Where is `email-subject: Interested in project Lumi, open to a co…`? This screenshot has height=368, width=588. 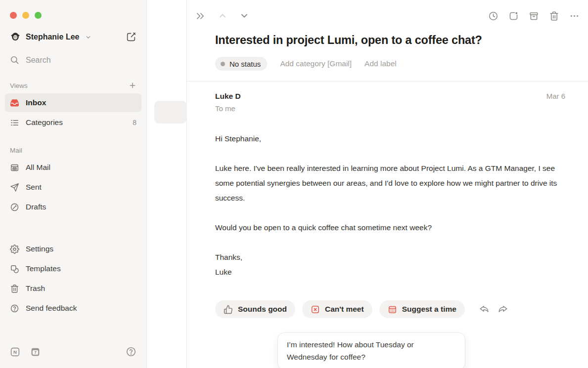
email-subject: Interested in project Lumi, open to a co… is located at coordinates (390, 41).